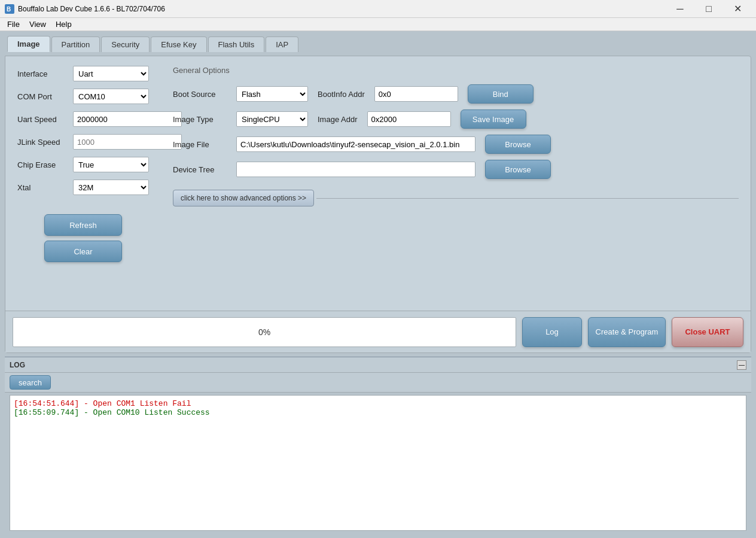 Image resolution: width=756 pixels, height=538 pixels. What do you see at coordinates (456, 169) in the screenshot?
I see `device-tree-row: Device Tree Browse` at bounding box center [456, 169].